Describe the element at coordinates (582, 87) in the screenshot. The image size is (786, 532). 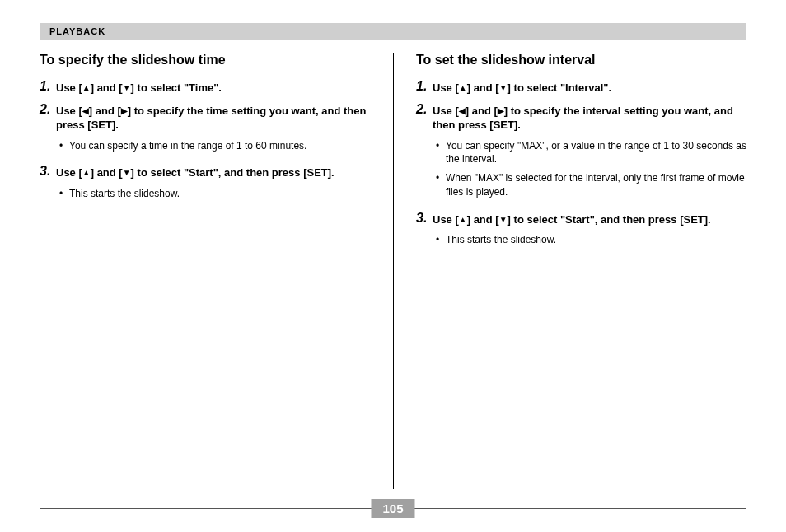
I see `step: 1.Use [▲] and [▼] to select "Interval".` at that location.